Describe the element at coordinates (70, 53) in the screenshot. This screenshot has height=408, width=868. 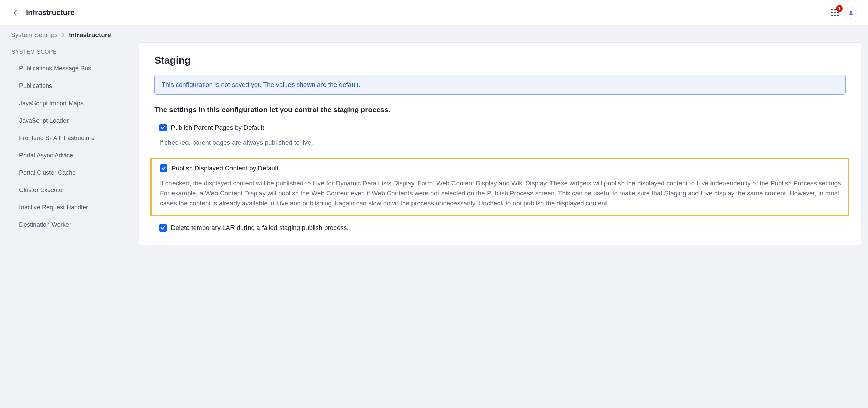
I see `sidebar-scope-label: SYSTEM SCOPE` at that location.